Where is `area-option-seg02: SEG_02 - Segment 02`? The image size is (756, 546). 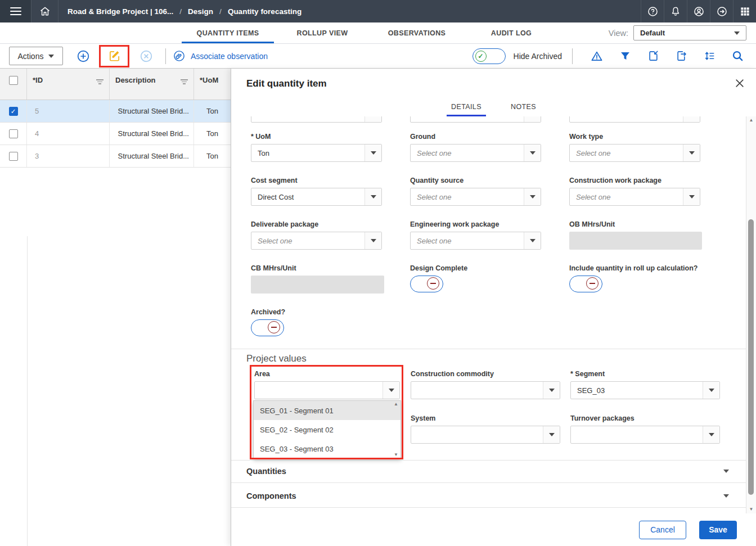 area-option-seg02: SEG_02 - Segment 02 is located at coordinates (327, 430).